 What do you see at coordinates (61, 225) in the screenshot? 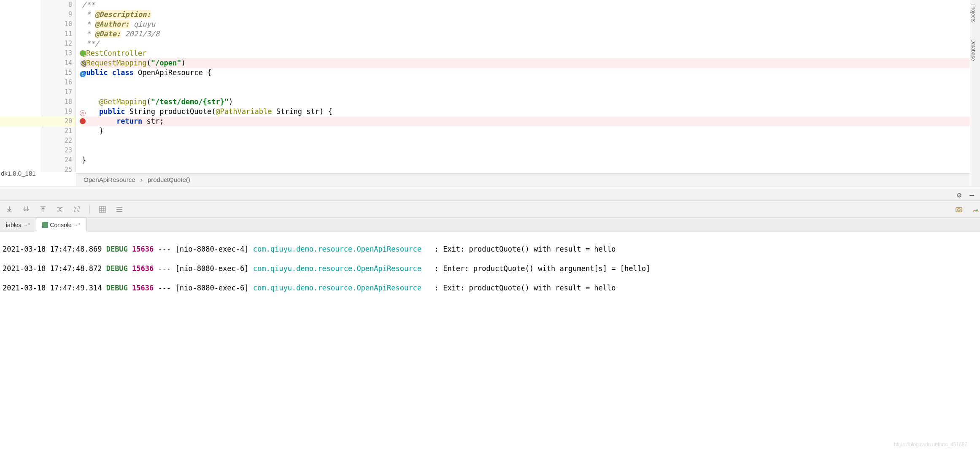
I see `tab-label: Console` at bounding box center [61, 225].